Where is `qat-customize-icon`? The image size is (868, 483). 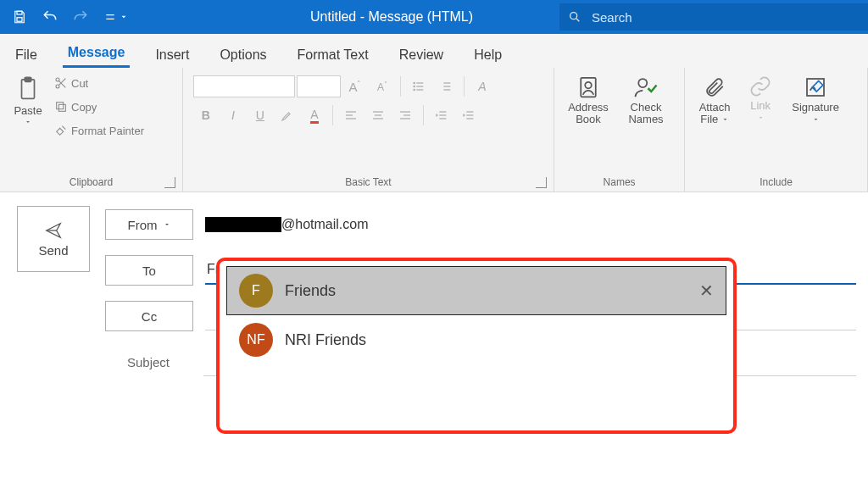 qat-customize-icon is located at coordinates (116, 17).